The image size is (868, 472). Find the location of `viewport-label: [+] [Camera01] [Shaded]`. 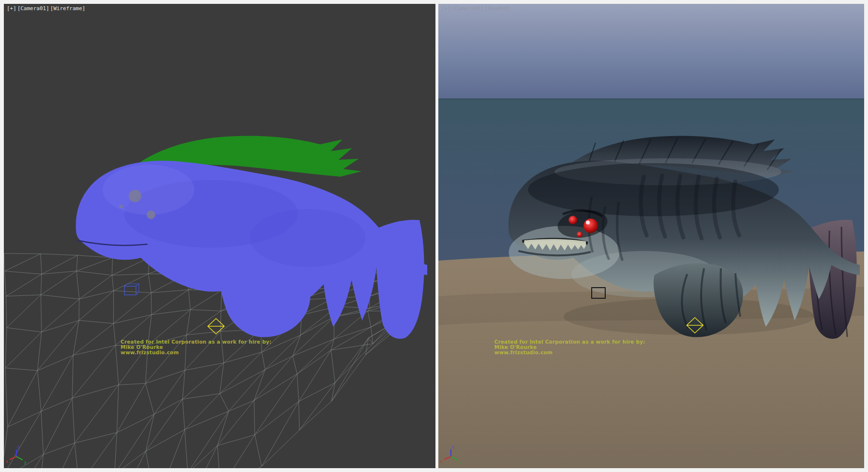

viewport-label: [+] [Camera01] [Shaded] is located at coordinates (475, 9).